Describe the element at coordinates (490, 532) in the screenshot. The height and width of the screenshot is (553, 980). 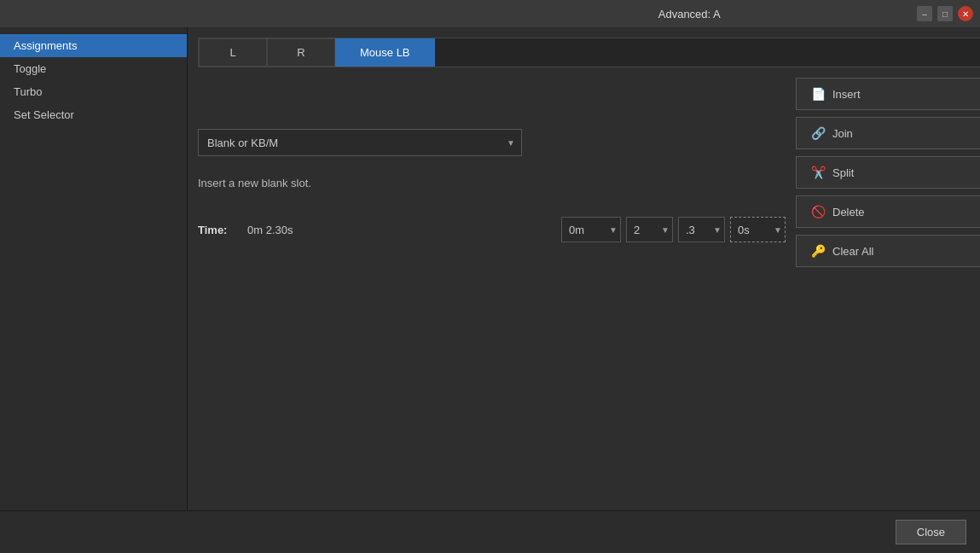
I see `bottom-bar: Close` at that location.